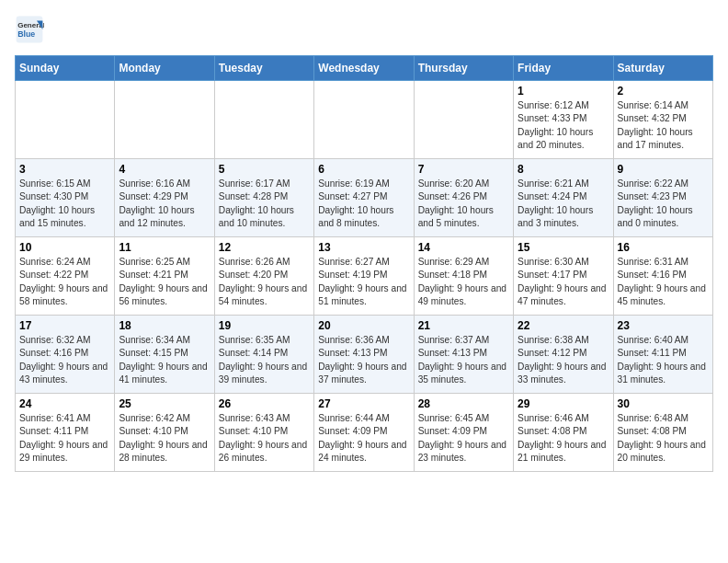 This screenshot has height=563, width=728. What do you see at coordinates (265, 169) in the screenshot?
I see `day-number: 5` at bounding box center [265, 169].